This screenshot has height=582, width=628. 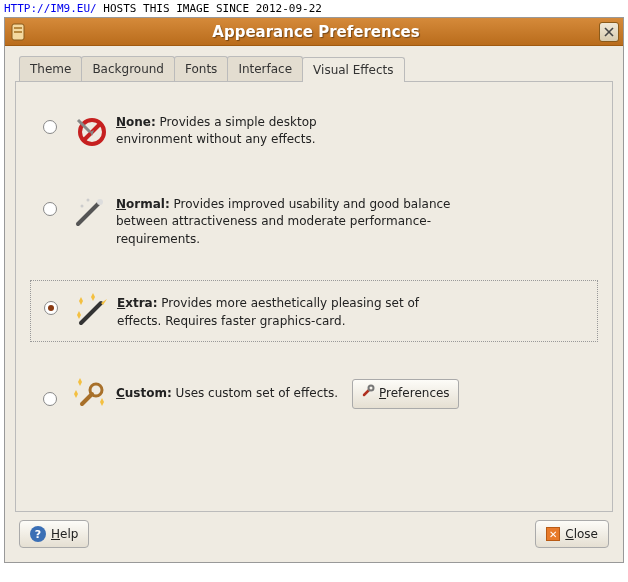 What do you see at coordinates (91, 311) in the screenshot?
I see `extra-effects-icon` at bounding box center [91, 311].